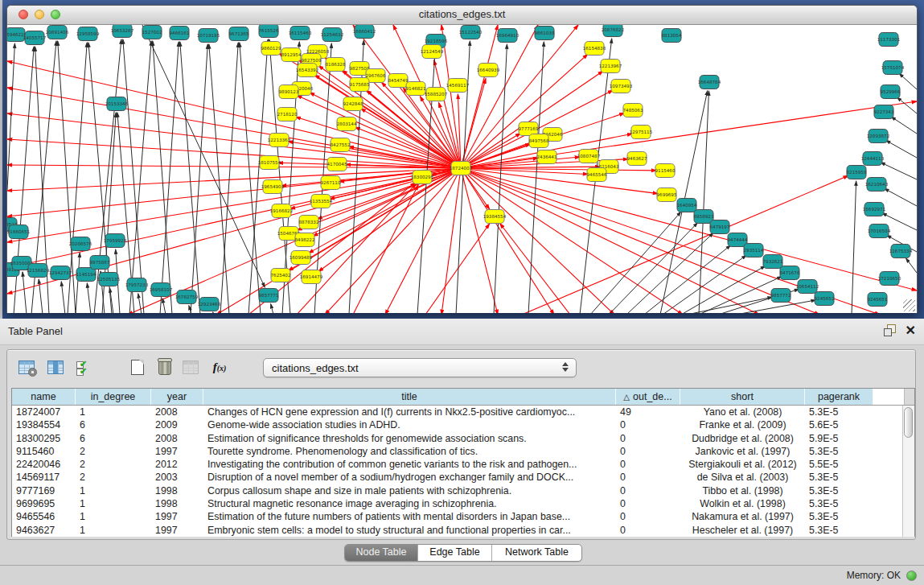 The height and width of the screenshot is (585, 924). I want to click on graph-node: 2718120, so click(288, 114).